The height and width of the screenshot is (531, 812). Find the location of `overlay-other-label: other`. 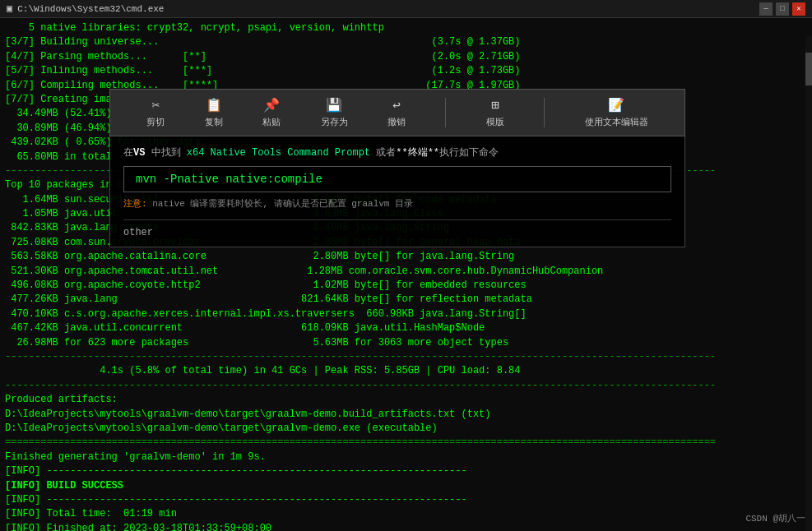

overlay-other-label: other is located at coordinates (397, 229).